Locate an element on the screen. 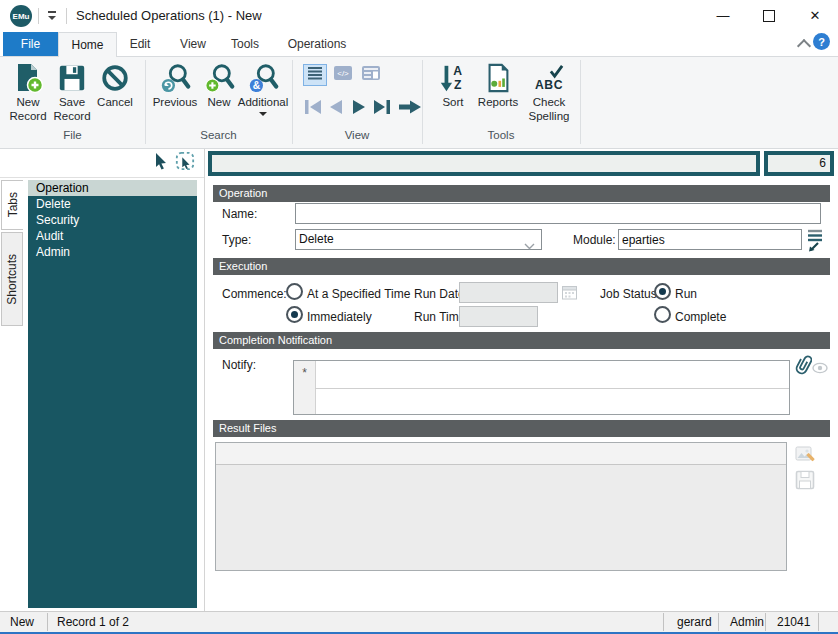 This screenshot has width=838, height=634. sidebar-item-security: Security is located at coordinates (112, 220).